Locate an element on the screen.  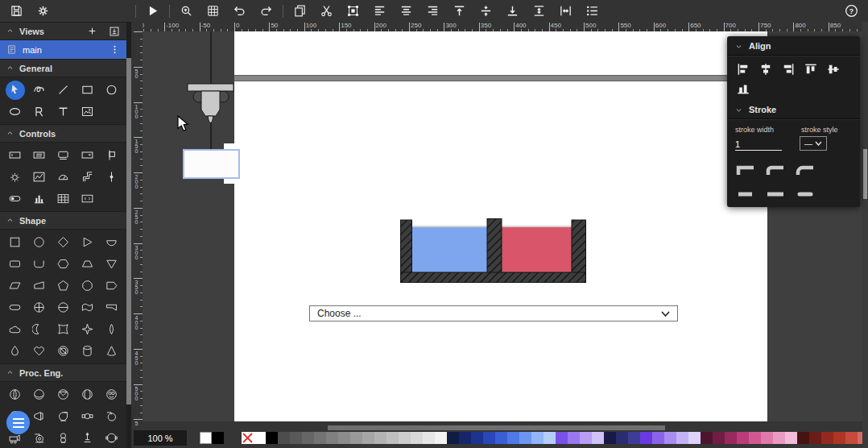
tool-c-code is located at coordinates (87, 198).